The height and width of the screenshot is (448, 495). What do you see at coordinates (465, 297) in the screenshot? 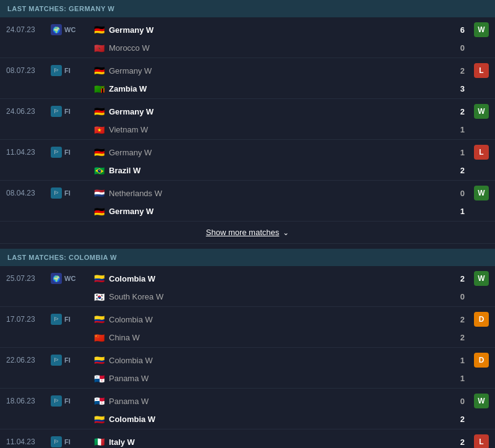
I see `team2-score: 0` at bounding box center [465, 297].